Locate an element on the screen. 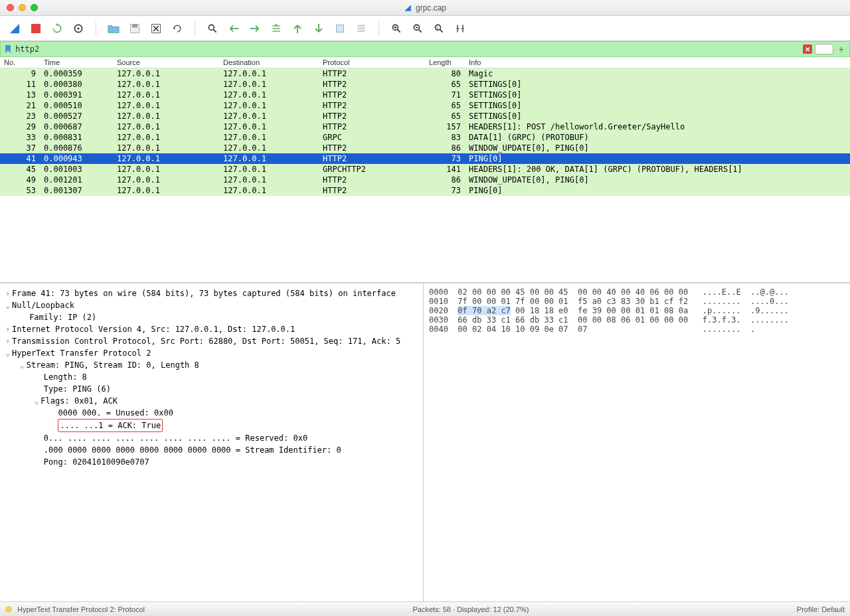  col-length: Length is located at coordinates (445, 62).